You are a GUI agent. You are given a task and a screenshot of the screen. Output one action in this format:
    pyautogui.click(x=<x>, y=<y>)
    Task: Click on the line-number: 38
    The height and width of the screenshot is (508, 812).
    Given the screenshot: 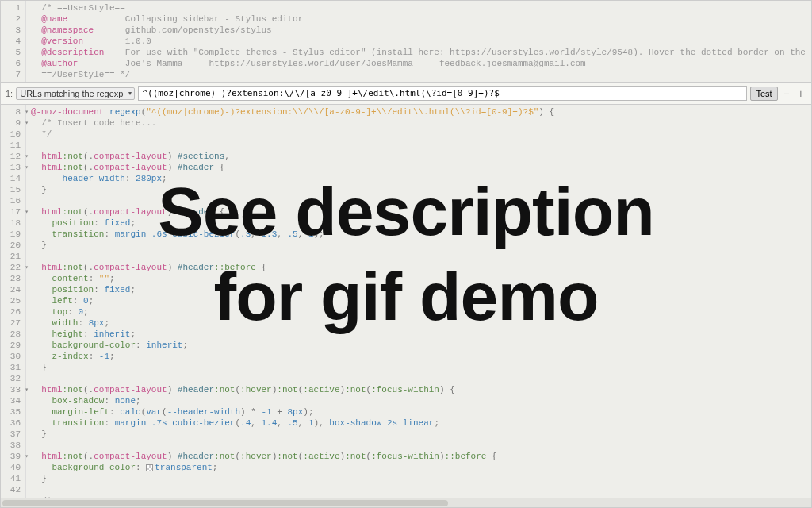 What is the action you would take?
    pyautogui.click(x=11, y=445)
    